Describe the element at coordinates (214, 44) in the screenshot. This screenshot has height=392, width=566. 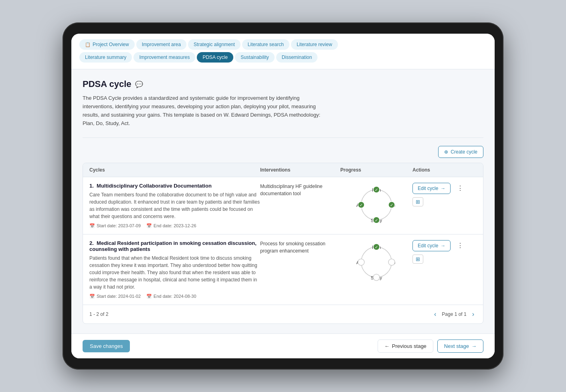
I see `nav-tab-strategic-alignment: Strategic alignment` at that location.